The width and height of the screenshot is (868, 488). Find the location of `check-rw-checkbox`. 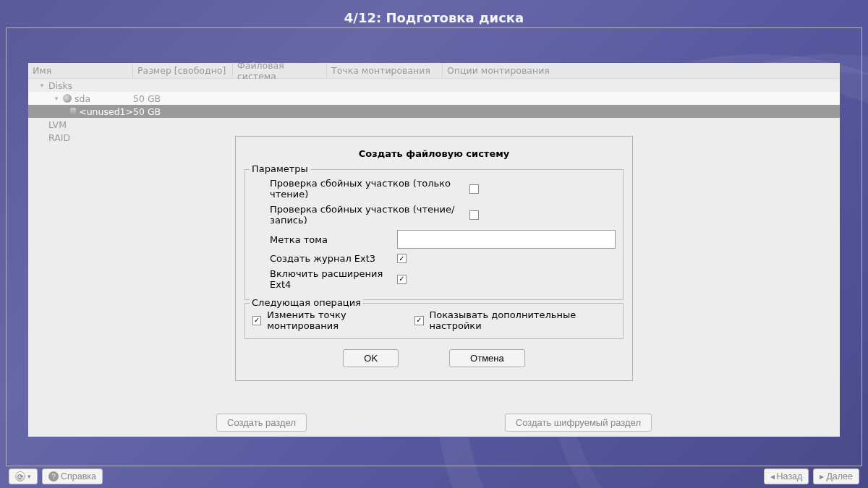

check-rw-checkbox is located at coordinates (475, 215).